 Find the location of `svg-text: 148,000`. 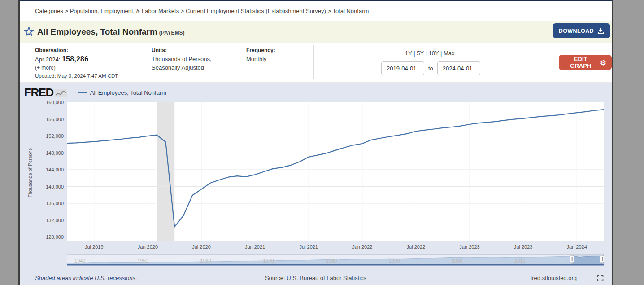

svg-text: 148,000 is located at coordinates (55, 153).